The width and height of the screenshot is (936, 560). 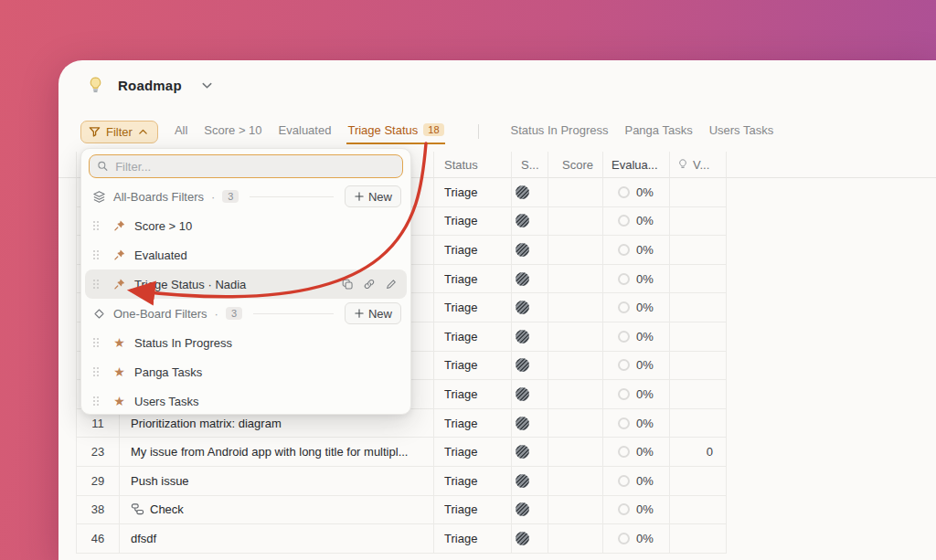 I want to click on filter-button: Filter, so click(x=119, y=132).